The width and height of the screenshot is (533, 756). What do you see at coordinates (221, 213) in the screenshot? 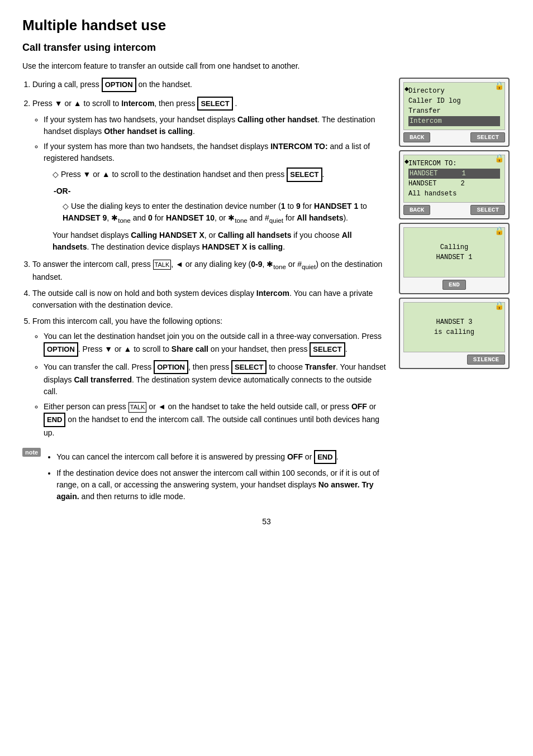
I see `diamond-list-2: Use the dialing keys to enter the destin…` at bounding box center [221, 213].